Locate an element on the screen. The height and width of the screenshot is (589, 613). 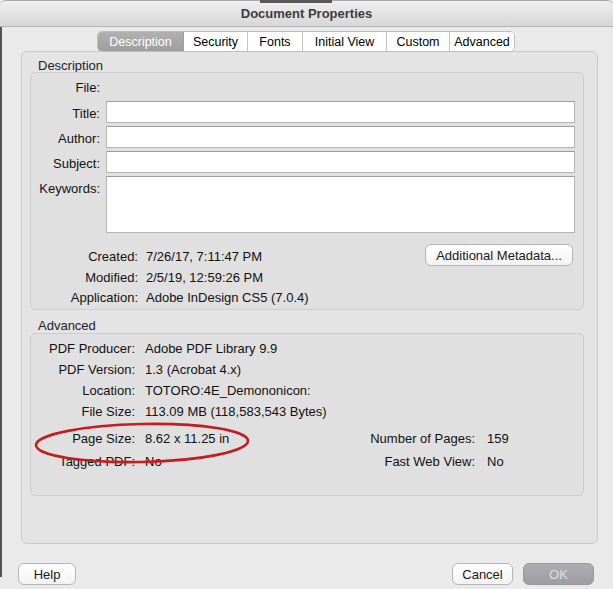
tagged-pdf-value: No is located at coordinates (154, 462).